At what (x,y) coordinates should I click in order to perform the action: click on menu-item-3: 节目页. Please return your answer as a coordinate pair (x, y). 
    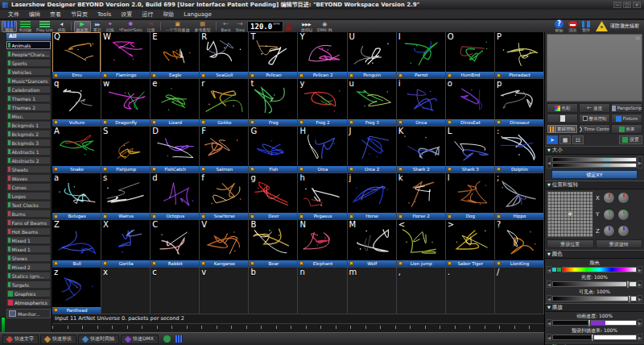
    Looking at the image, I should click on (79, 15).